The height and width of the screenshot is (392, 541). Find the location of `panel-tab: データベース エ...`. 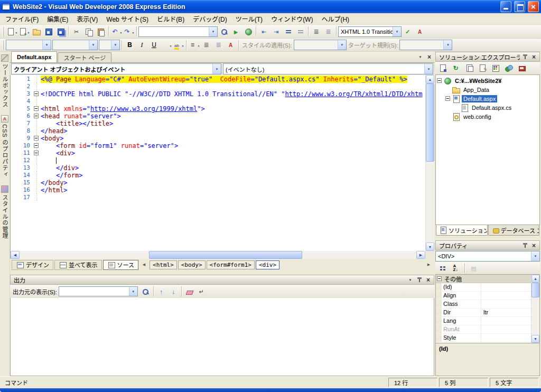

panel-tab: データベース エ... is located at coordinates (514, 230).